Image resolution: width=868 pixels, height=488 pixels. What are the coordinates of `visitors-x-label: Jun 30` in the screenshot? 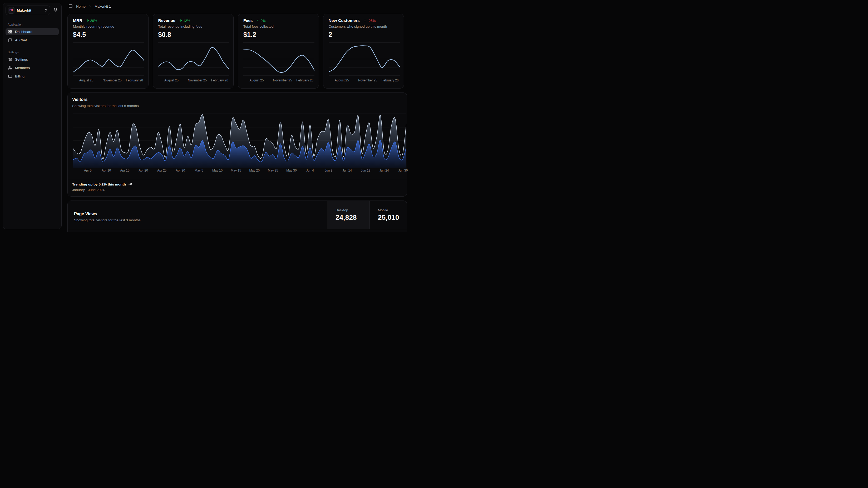 It's located at (403, 171).